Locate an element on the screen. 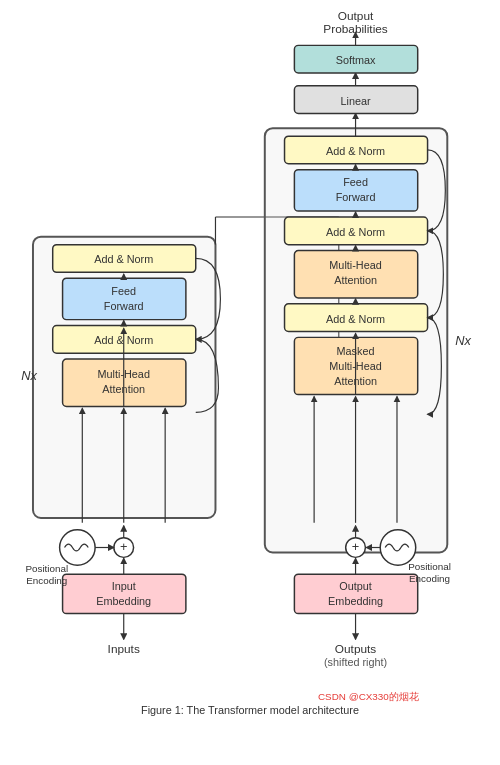 This screenshot has height=765, width=500. output-embedding-label2: Embedding is located at coordinates (356, 601).